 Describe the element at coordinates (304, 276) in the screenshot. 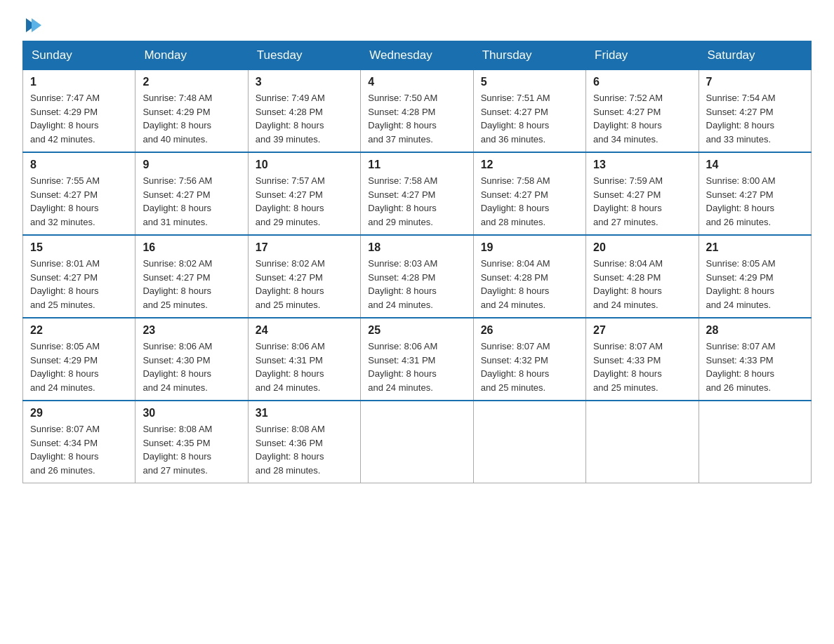

I see `calendar-cell: 17Sunrise: 8:02 AM Sunset: 4:27 PM Dayli…` at that location.